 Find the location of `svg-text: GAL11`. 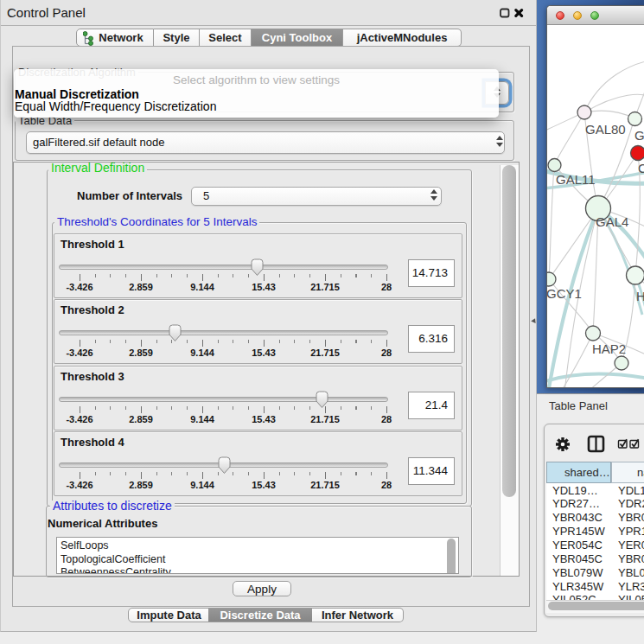

svg-text: GAL11 is located at coordinates (576, 180).